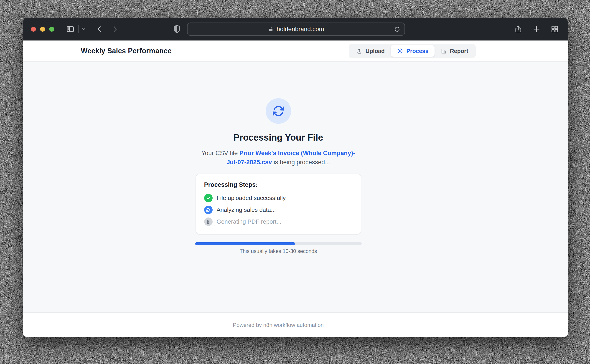  I want to click on gear-icon, so click(400, 51).